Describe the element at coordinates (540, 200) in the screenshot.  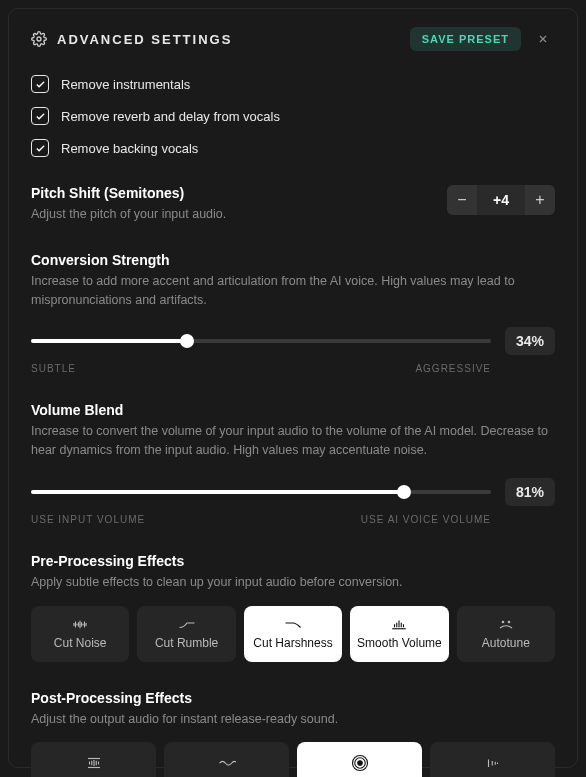
I see `pitch-increment-button: +` at that location.